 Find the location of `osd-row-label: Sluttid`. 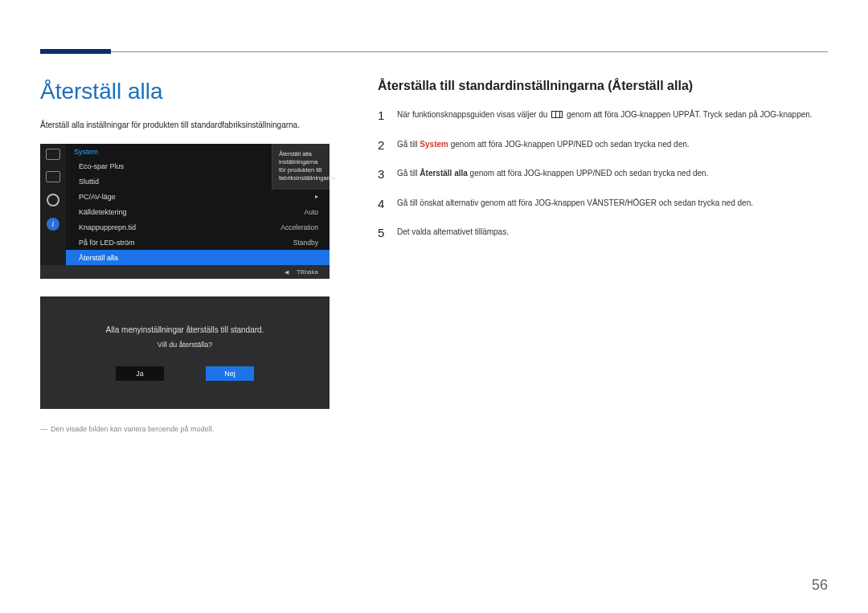

osd-row-label: Sluttid is located at coordinates (88, 182).